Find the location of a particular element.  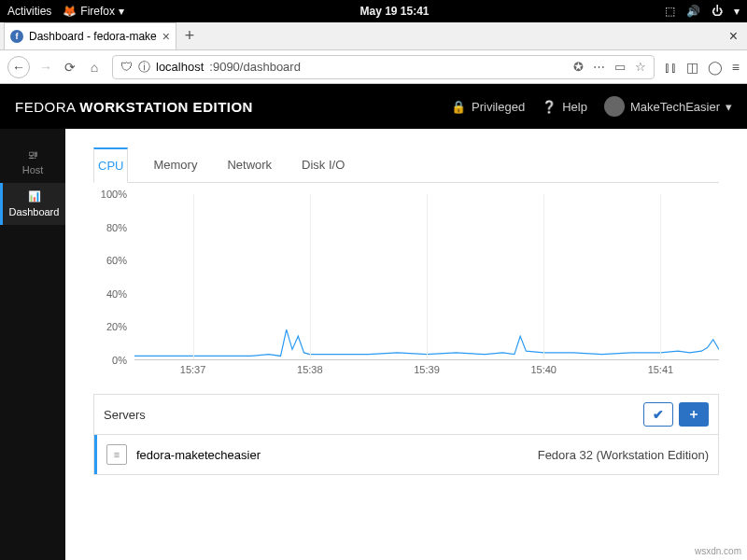

server-name: fedora-maketecheasier is located at coordinates (198, 455).